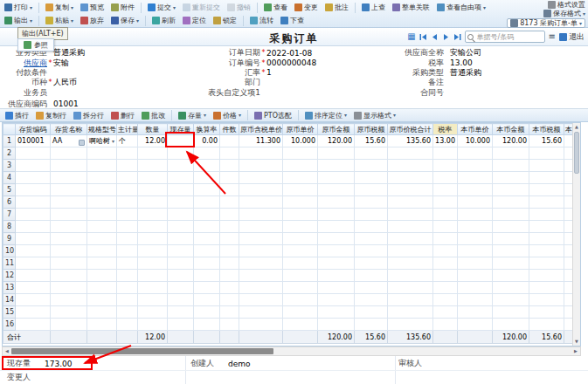 Image resolution: width=588 pixels, height=384 pixels. What do you see at coordinates (276, 7) in the screenshot?
I see `view-button: 查看` at bounding box center [276, 7].